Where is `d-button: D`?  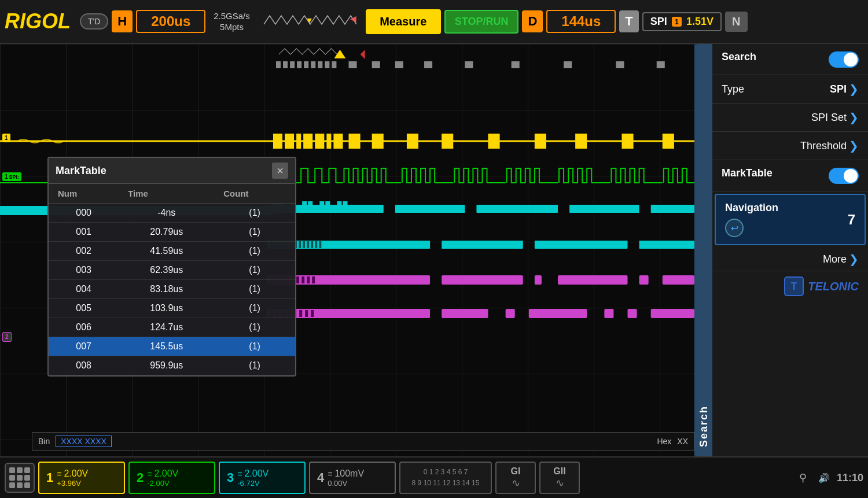
d-button: D is located at coordinates (532, 21).